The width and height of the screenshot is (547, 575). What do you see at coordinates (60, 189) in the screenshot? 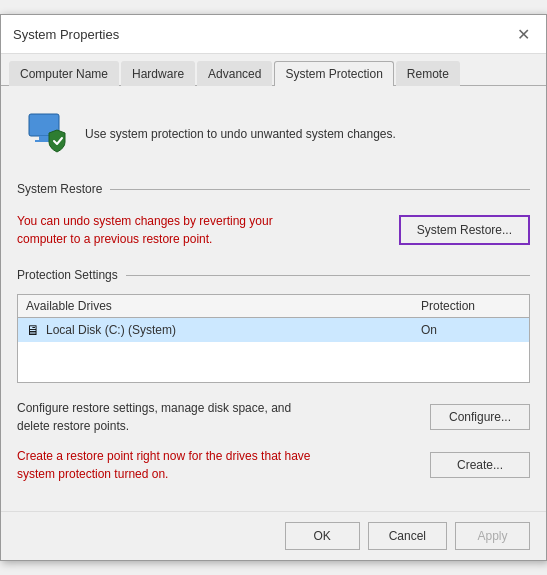
I see `system-restore-label: System Restore` at bounding box center [60, 189].